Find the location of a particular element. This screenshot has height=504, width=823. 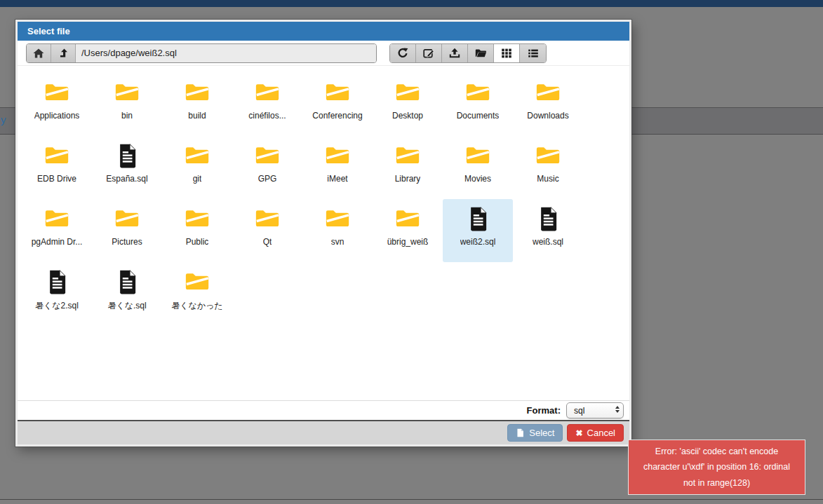

folder-item: git is located at coordinates (197, 168).